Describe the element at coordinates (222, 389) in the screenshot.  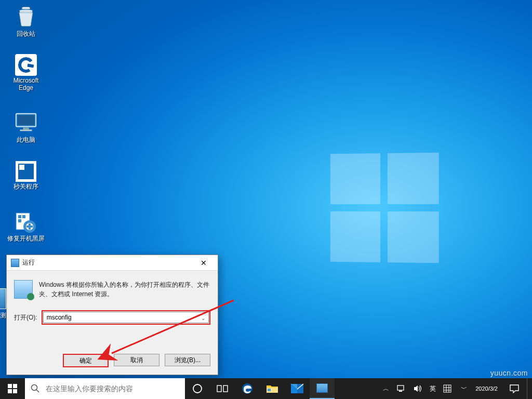
I see `task-view-button` at that location.